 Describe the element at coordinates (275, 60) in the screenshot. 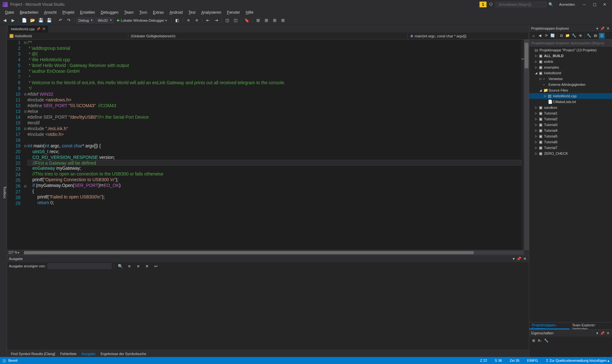

I see `code-line: * \file HelloWorld.cpp` at that location.